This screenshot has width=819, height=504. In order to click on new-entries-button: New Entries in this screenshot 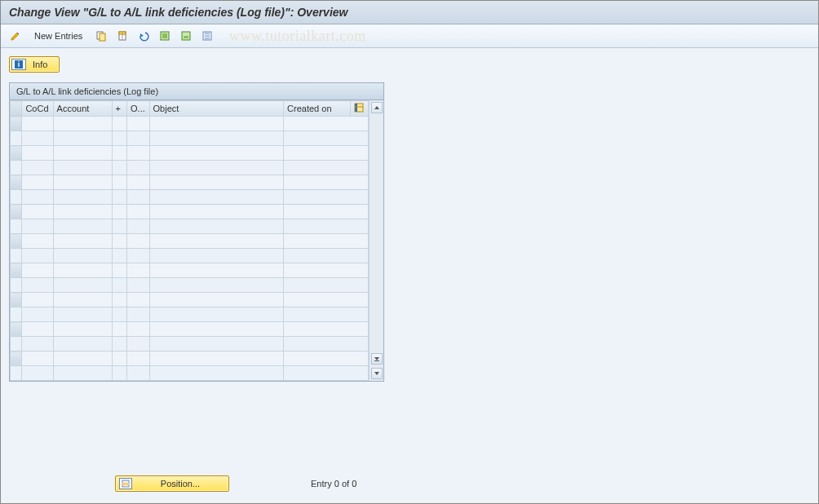, I will do `click(59, 36)`.